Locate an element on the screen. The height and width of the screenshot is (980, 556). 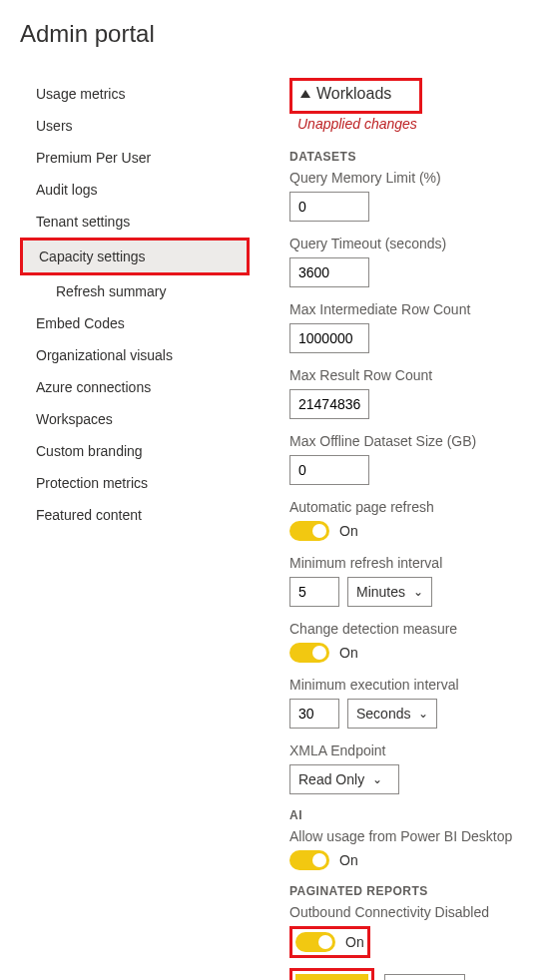
query-timeout-input is located at coordinates (329, 272).